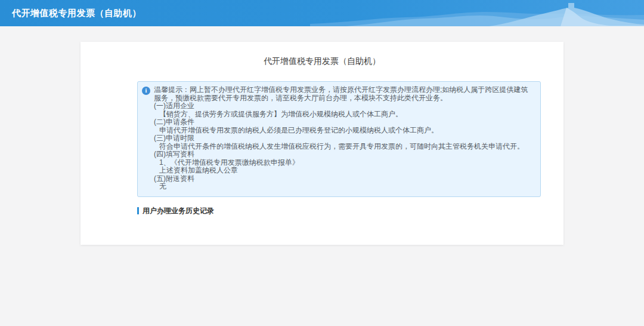 The image size is (644, 326). Describe the element at coordinates (322, 54) in the screenshot. I see `card-title: 代开增值税专用发票（自助机）` at that location.